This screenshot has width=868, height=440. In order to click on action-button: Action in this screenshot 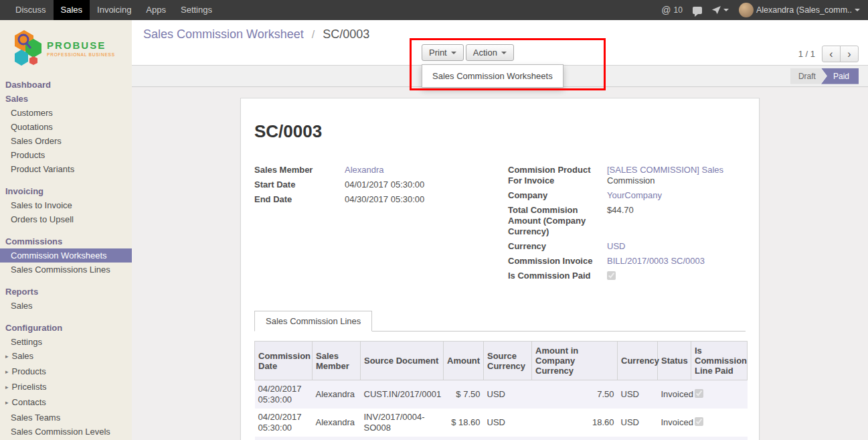, I will do `click(490, 52)`.